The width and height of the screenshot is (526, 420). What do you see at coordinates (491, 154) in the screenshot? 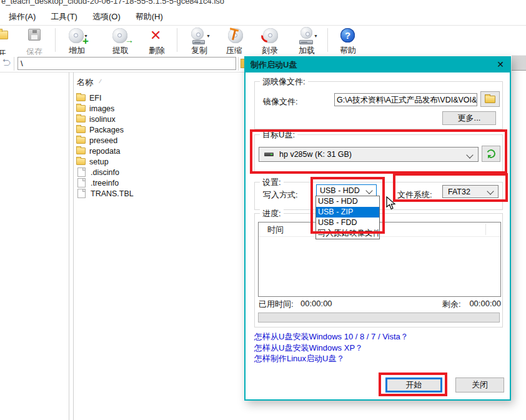
I see `refresh-drives-button` at bounding box center [491, 154].